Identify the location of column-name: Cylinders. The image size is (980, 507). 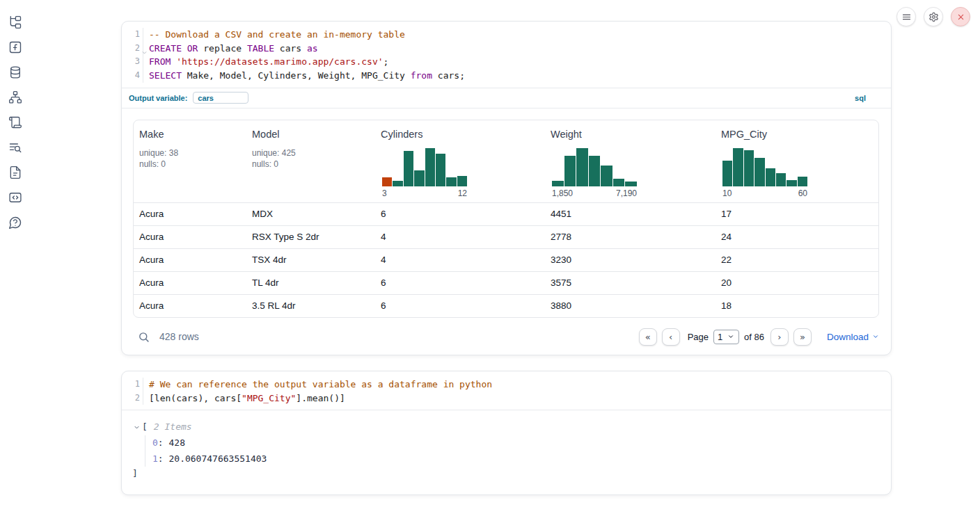
(460, 134).